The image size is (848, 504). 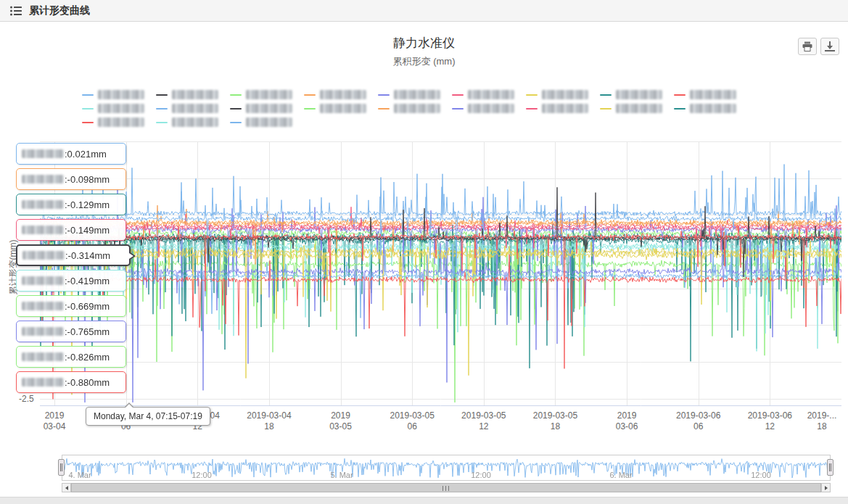 What do you see at coordinates (71, 331) in the screenshot?
I see `tooltip-box: :-0.765mm` at bounding box center [71, 331].